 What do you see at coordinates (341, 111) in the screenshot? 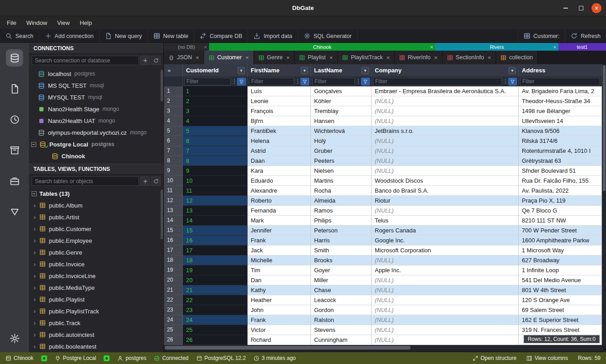
I see `cell-lastname: Tremblay` at bounding box center [341, 111].